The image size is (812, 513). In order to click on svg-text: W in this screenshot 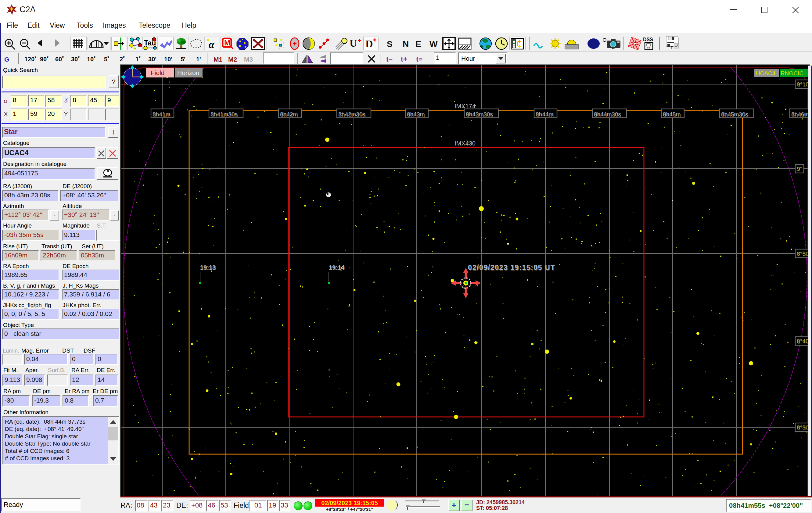, I will do `click(434, 44)`.